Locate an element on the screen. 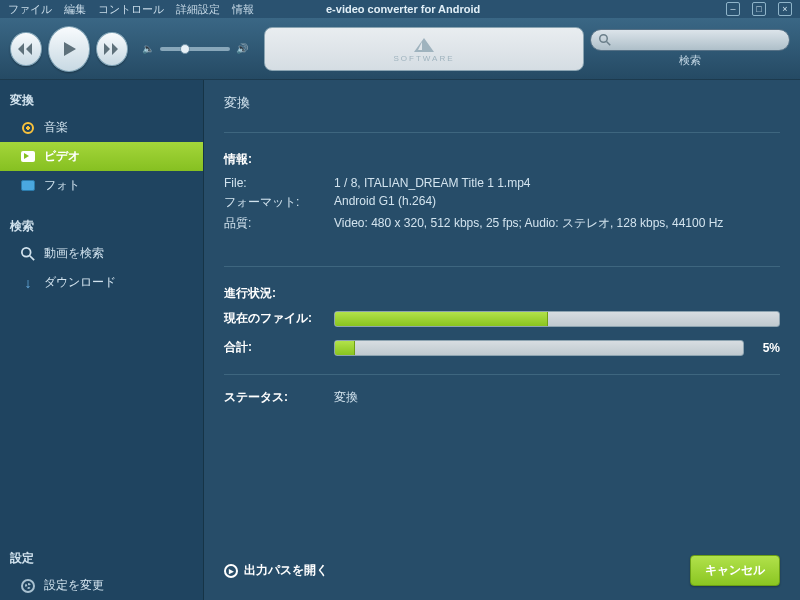 The height and width of the screenshot is (600, 800). photo-icon is located at coordinates (28, 186).